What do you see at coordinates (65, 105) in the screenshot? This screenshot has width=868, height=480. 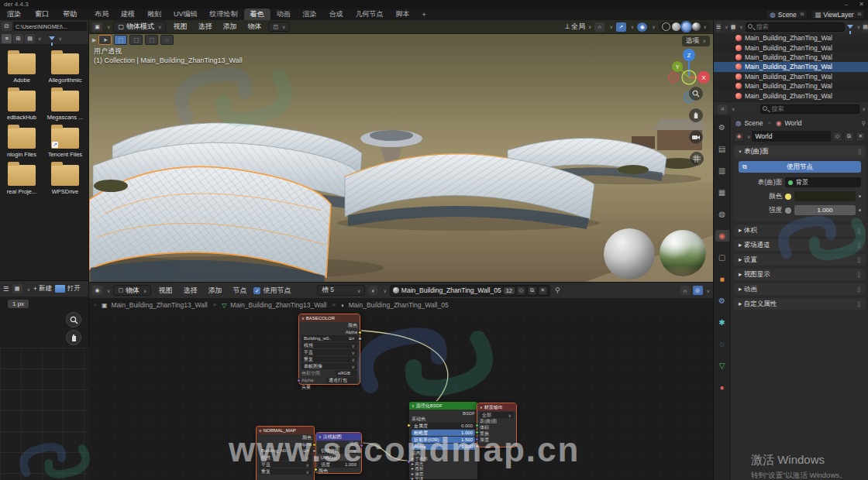 I see `folder-megascans: Megascans ...` at bounding box center [65, 105].